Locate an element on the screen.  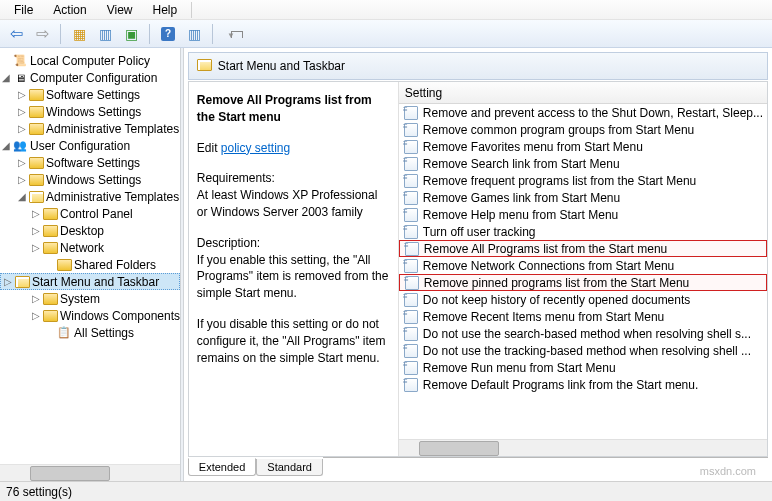
setting-row: Turn off user tracking is located at coordinates (583, 232).